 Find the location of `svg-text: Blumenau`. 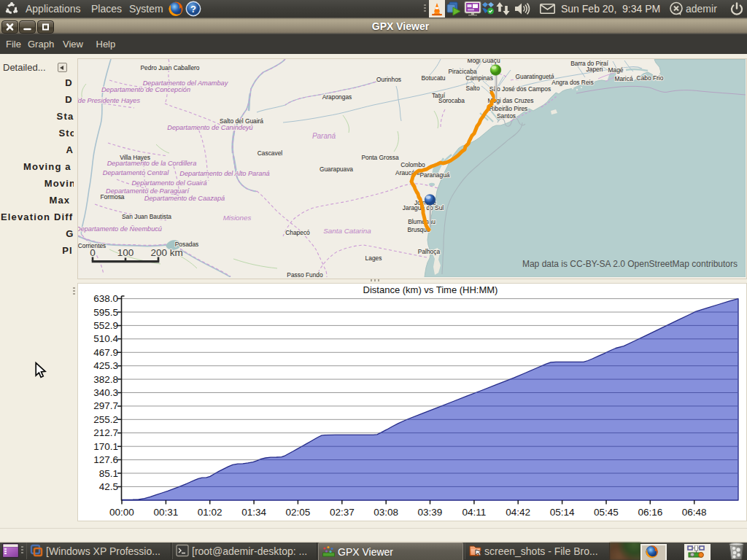

svg-text: Blumenau is located at coordinates (422, 222).